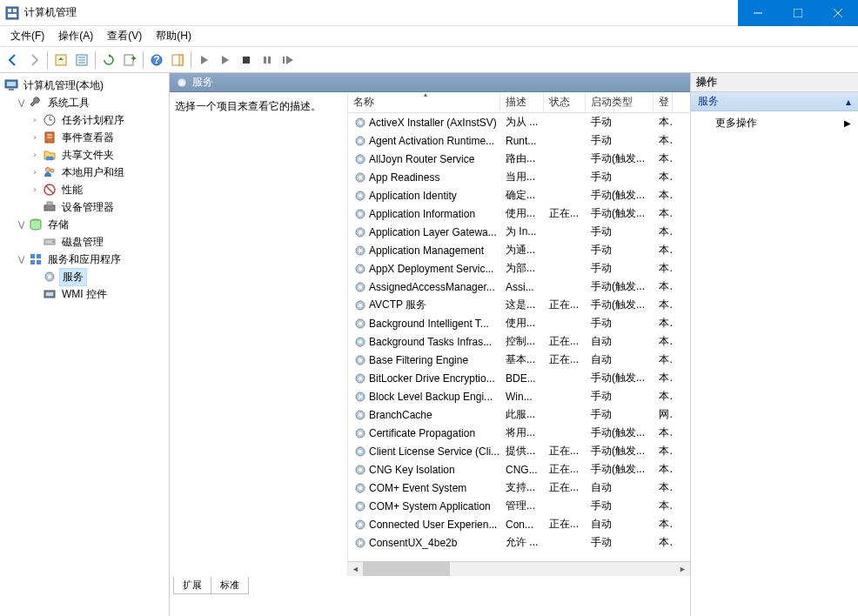 The height and width of the screenshot is (616, 858). I want to click on tree-performance: › 性能, so click(84, 190).